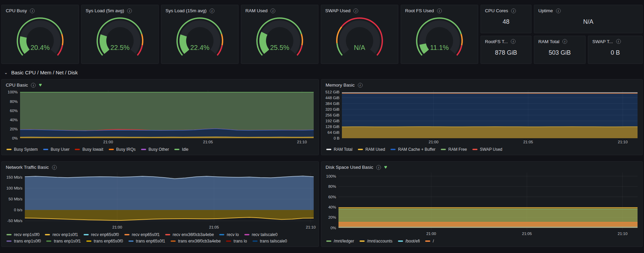 This screenshot has width=644, height=253. Describe the element at coordinates (167, 114) in the screenshot. I see `cpu-plot: 21:0021:0521:10` at that location.